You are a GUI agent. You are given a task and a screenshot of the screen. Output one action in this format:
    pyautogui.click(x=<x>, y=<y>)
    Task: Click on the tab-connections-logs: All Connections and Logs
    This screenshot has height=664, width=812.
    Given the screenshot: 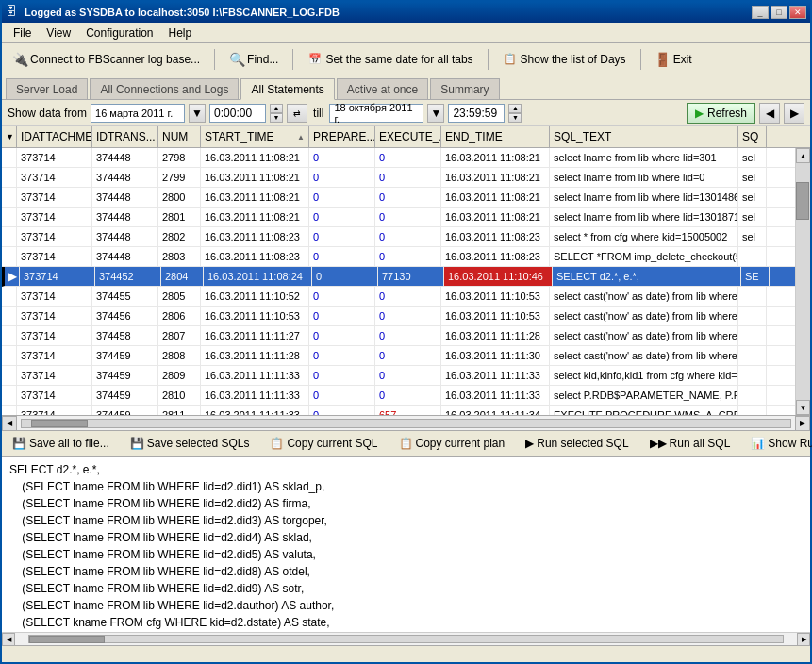 What is the action you would take?
    pyautogui.click(x=164, y=89)
    